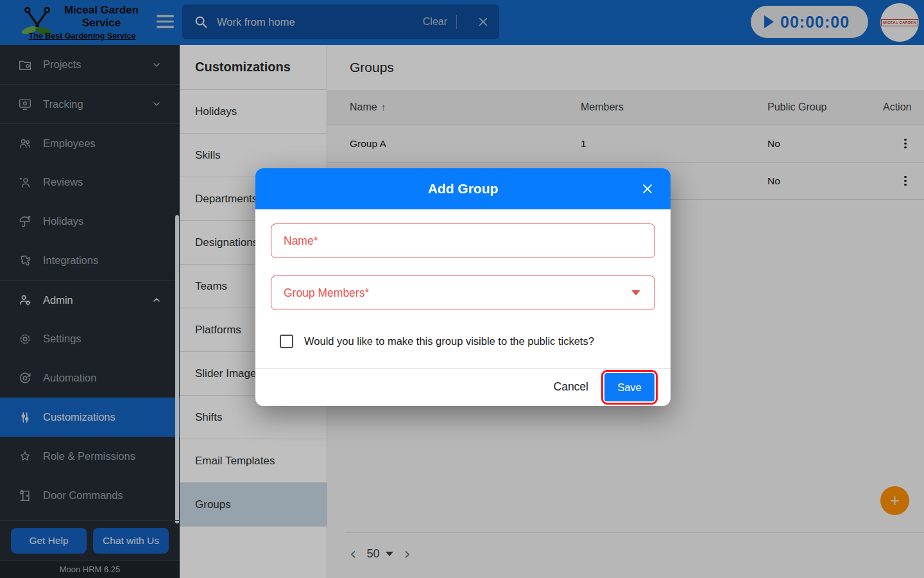 Image resolution: width=924 pixels, height=578 pixels. Describe the element at coordinates (647, 189) in the screenshot. I see `modal-close-icon` at that location.